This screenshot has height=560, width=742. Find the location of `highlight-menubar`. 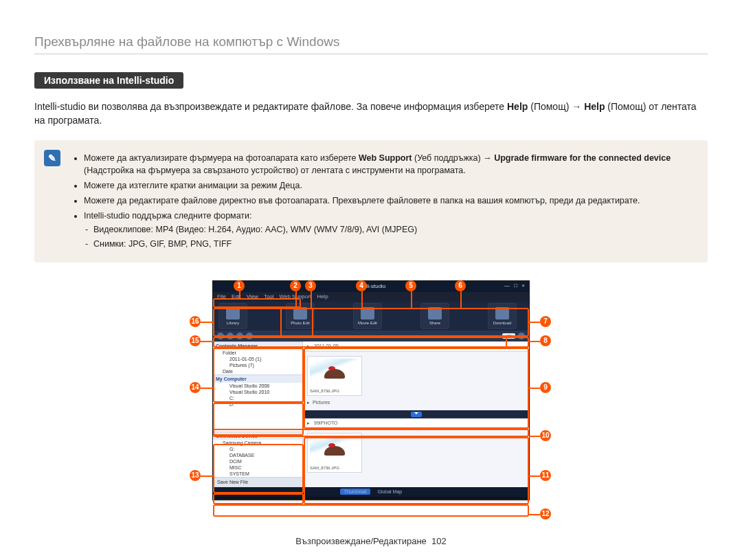

highlight-menubar is located at coordinates (257, 303).